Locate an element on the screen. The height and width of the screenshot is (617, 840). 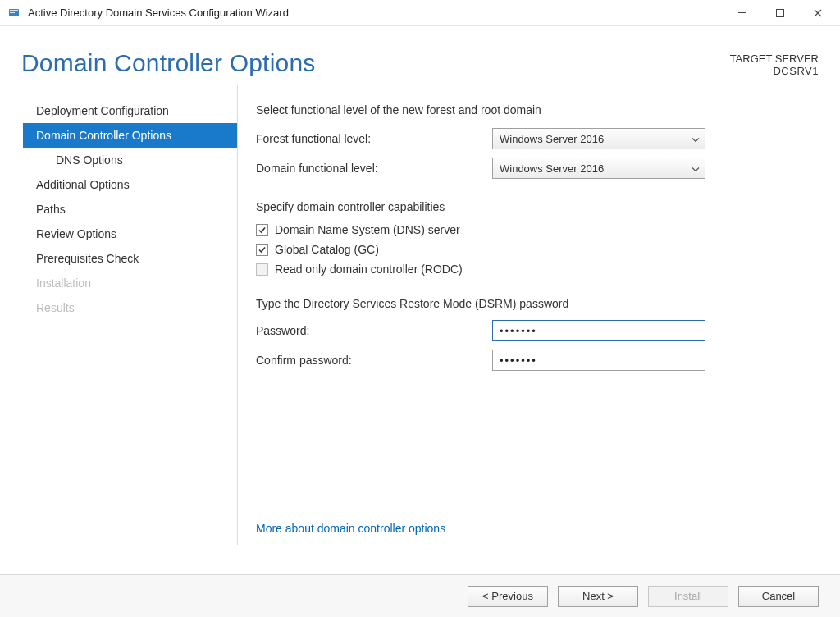
confirm-password-input is located at coordinates (599, 360).